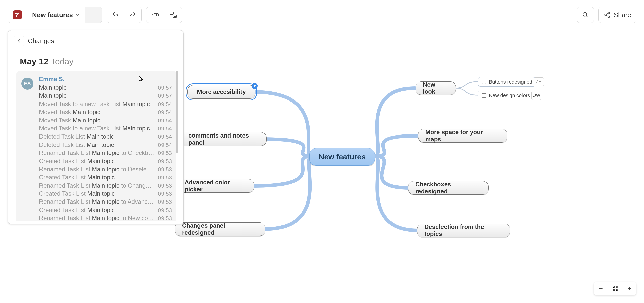 This screenshot has height=303, width=644. What do you see at coordinates (617, 15) in the screenshot?
I see `share-button: Share` at bounding box center [617, 15].